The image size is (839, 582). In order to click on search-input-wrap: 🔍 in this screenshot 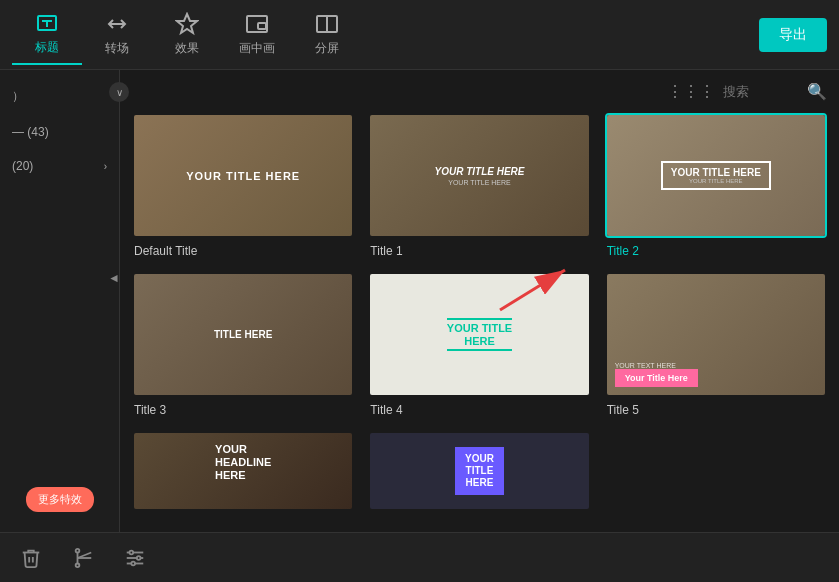, I will do `click(775, 92)`.